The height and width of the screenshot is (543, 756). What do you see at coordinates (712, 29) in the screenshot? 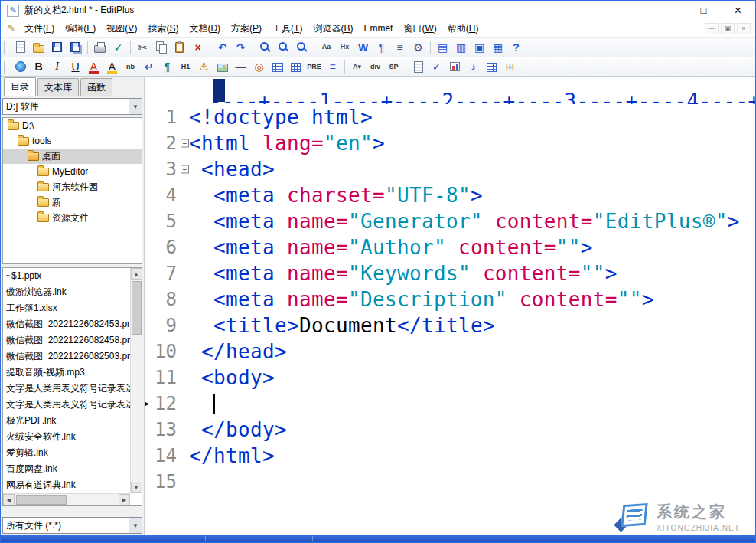
I see `mdi-minimize: —` at bounding box center [712, 29].